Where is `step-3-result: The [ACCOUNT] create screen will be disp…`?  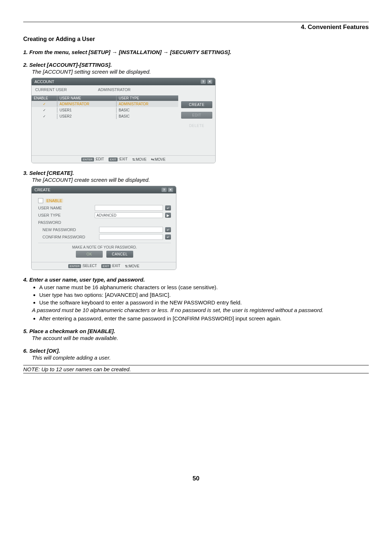
step-3-result: The [ACCOUNT] create screen will be disp… is located at coordinates (200, 180).